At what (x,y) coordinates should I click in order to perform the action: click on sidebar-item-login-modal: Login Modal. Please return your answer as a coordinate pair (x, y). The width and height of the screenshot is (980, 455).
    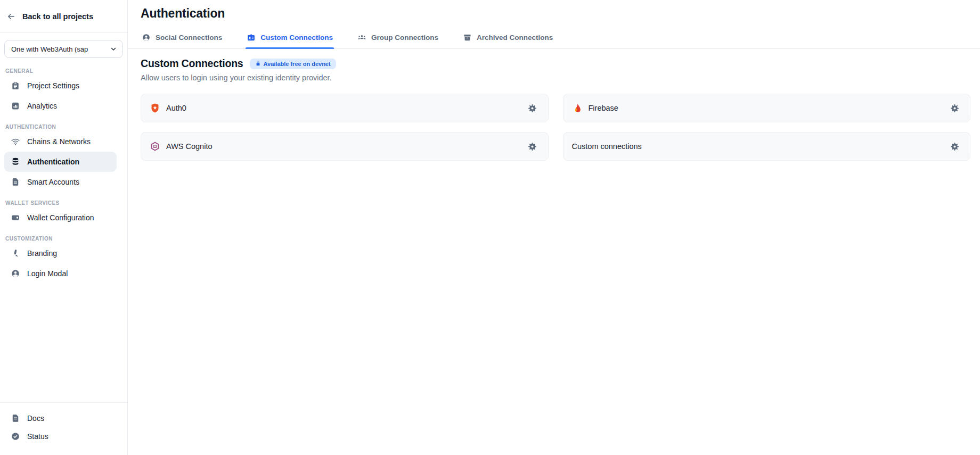
    Looking at the image, I should click on (61, 274).